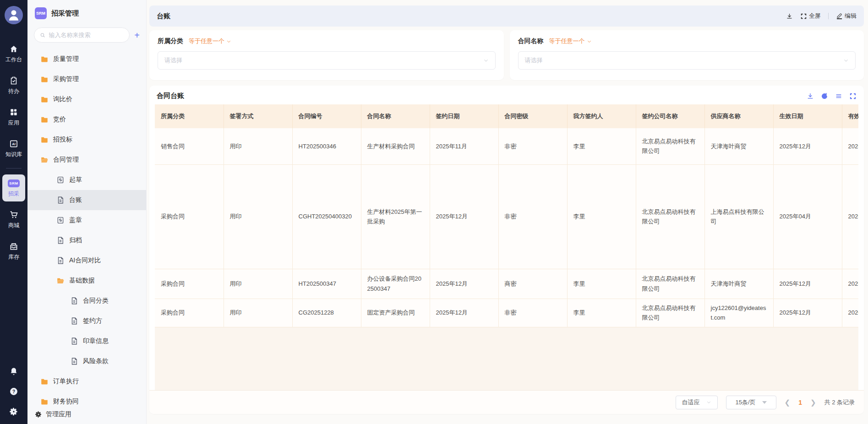 The width and height of the screenshot is (868, 424). What do you see at coordinates (788, 402) in the screenshot?
I see `prev-page-button: ❮` at bounding box center [788, 402].